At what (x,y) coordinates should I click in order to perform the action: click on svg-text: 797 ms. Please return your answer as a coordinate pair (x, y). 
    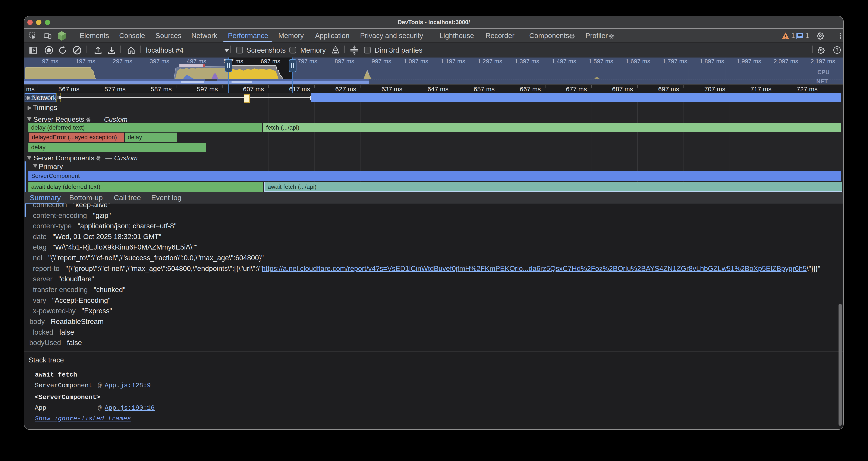
    Looking at the image, I should click on (308, 61).